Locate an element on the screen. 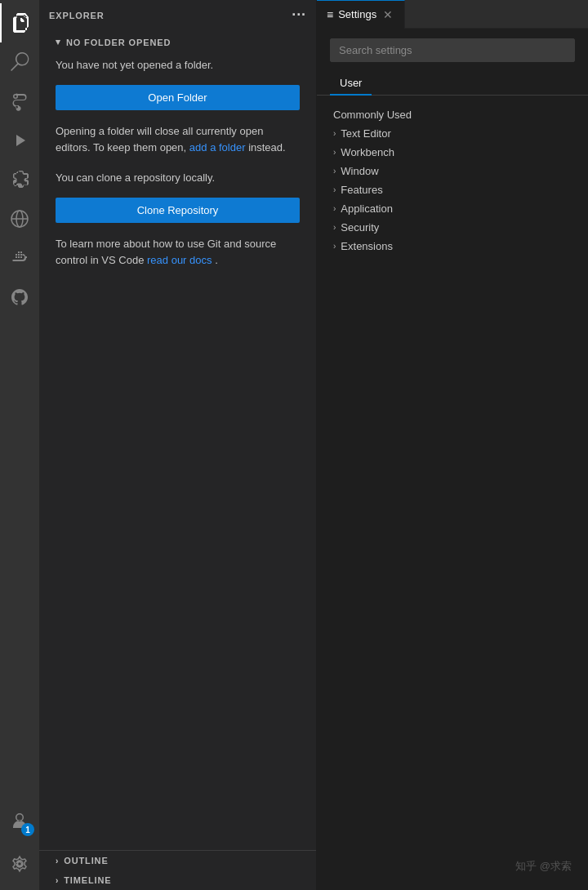 This screenshot has width=588, height=890. activity-item-github is located at coordinates (20, 297).